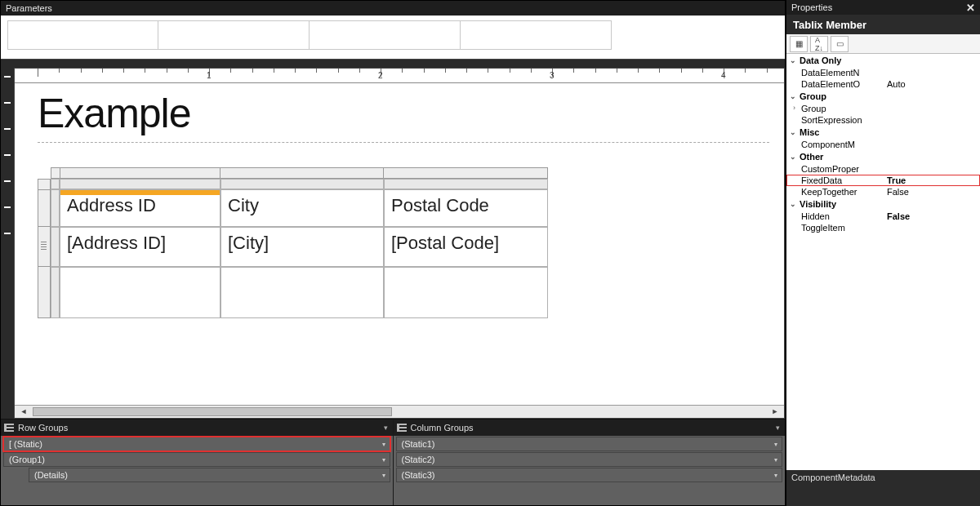 This screenshot has width=980, height=506. I want to click on property-name: SortExpression, so click(844, 120).